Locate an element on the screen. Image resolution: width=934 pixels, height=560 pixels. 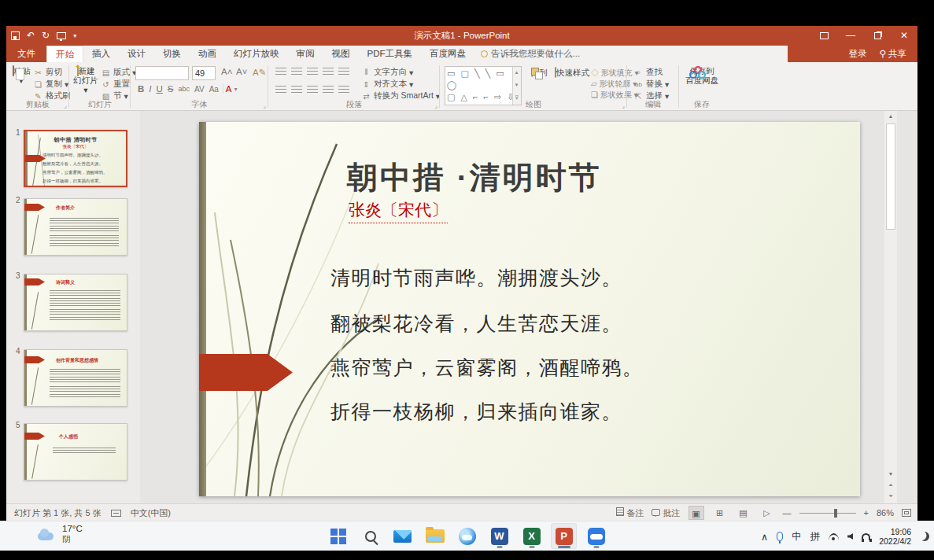
powerpoint-app-button: P is located at coordinates (563, 536).